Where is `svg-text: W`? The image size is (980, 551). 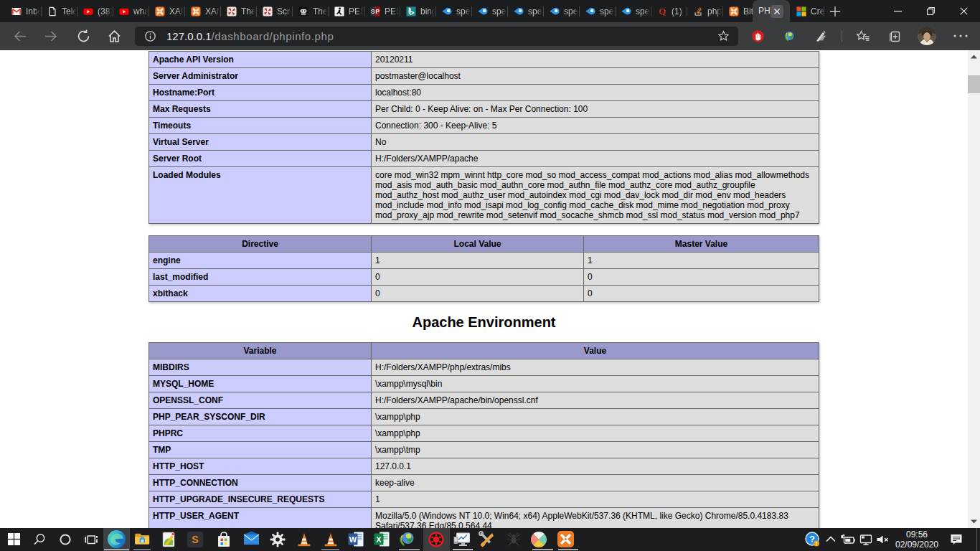 svg-text: W is located at coordinates (353, 540).